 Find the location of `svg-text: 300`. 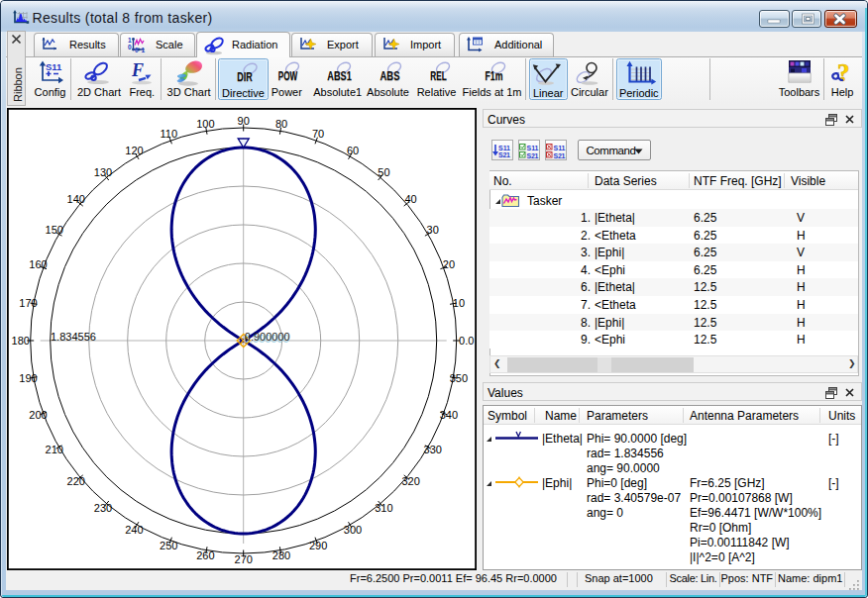

svg-text: 300 is located at coordinates (353, 530).